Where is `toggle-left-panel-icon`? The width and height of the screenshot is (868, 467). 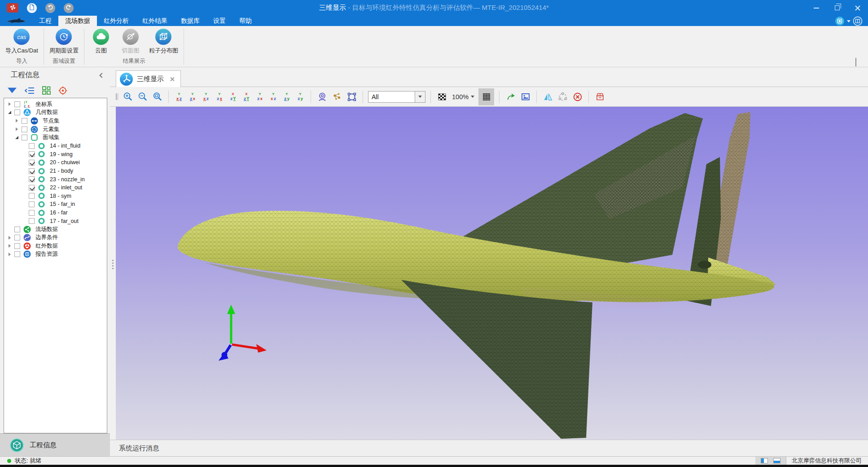
toggle-left-panel-icon is located at coordinates (764, 461).